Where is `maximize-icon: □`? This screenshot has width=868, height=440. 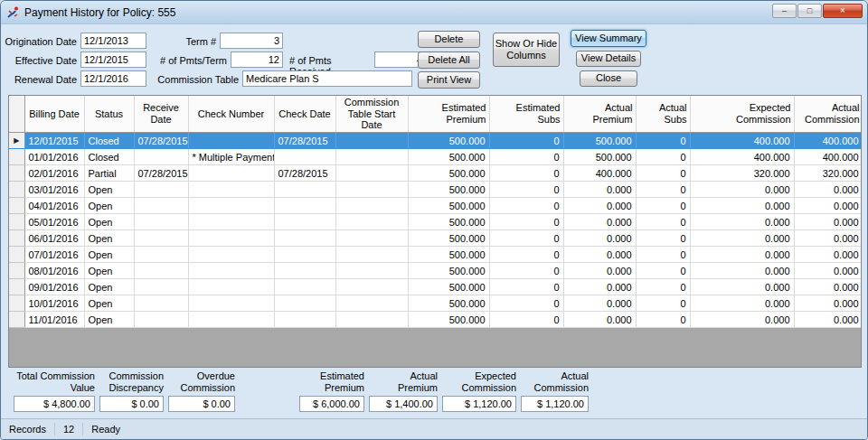 maximize-icon: □ is located at coordinates (810, 11).